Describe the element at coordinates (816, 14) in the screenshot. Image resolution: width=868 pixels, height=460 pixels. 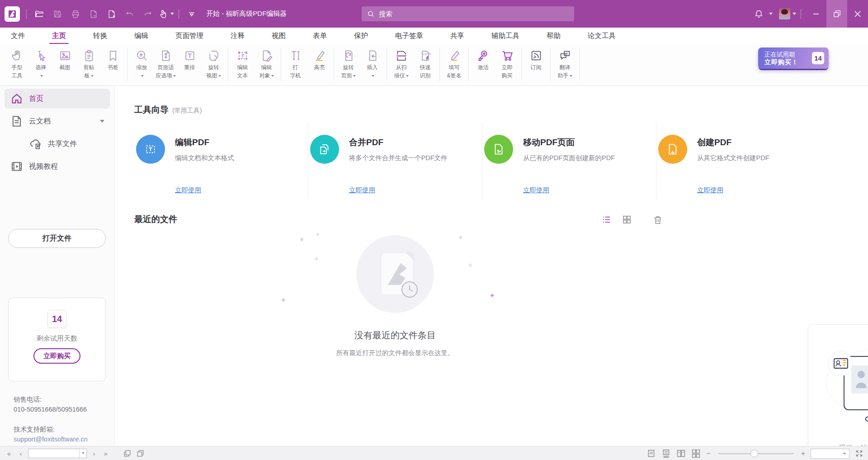
I see `minimize-button` at that location.